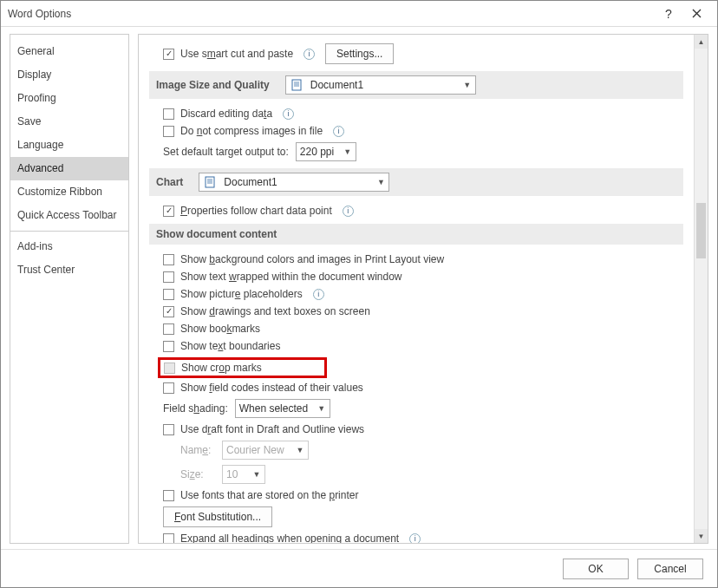 This screenshot has width=718, height=588. Describe the element at coordinates (198, 474) in the screenshot. I see `fontsize-label: Size:` at that location.